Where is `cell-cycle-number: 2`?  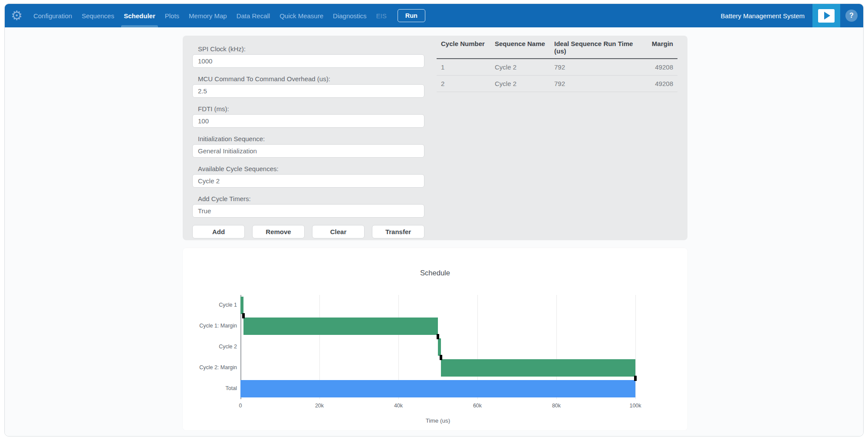
cell-cycle-number: 2 is located at coordinates (468, 83).